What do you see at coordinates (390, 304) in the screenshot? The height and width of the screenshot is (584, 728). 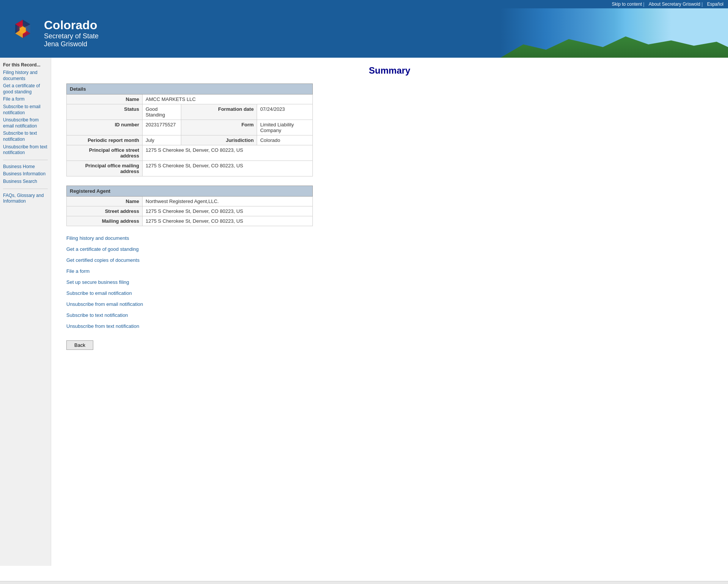 I see `link-unsubscribe-email: Unsubscribe from email notification` at bounding box center [390, 304].